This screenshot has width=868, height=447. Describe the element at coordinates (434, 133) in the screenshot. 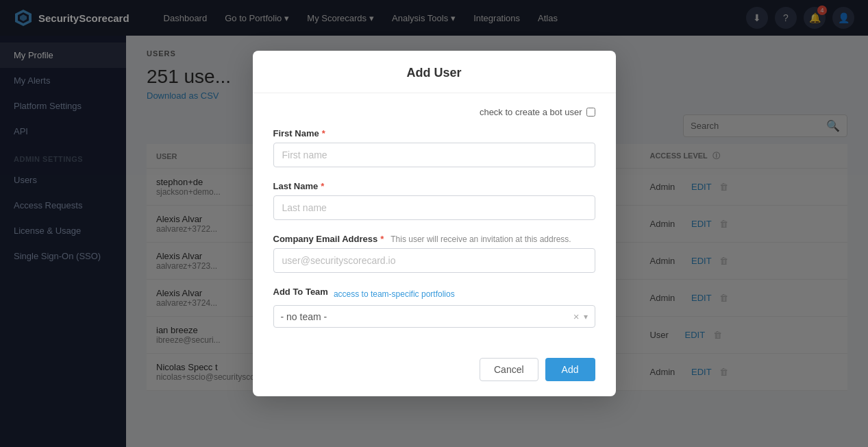

I see `first-name-label: First Name *` at that location.